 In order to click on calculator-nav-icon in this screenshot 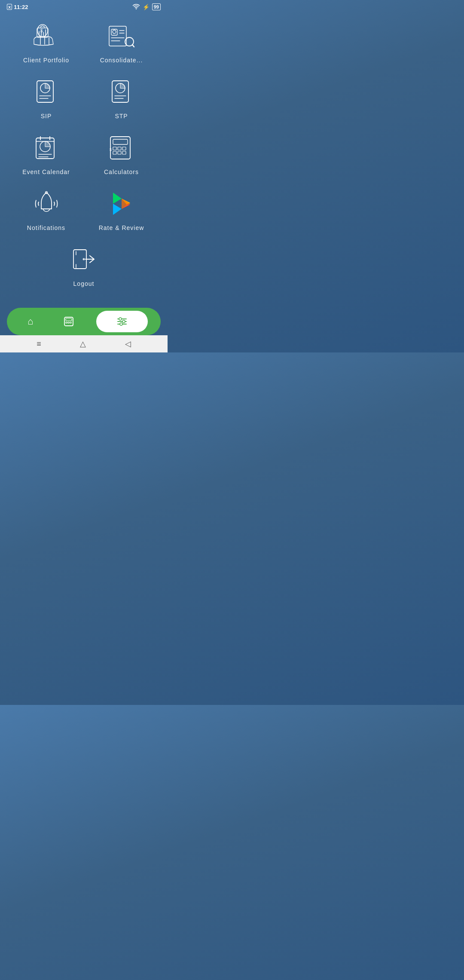, I will do `click(69, 322)`.